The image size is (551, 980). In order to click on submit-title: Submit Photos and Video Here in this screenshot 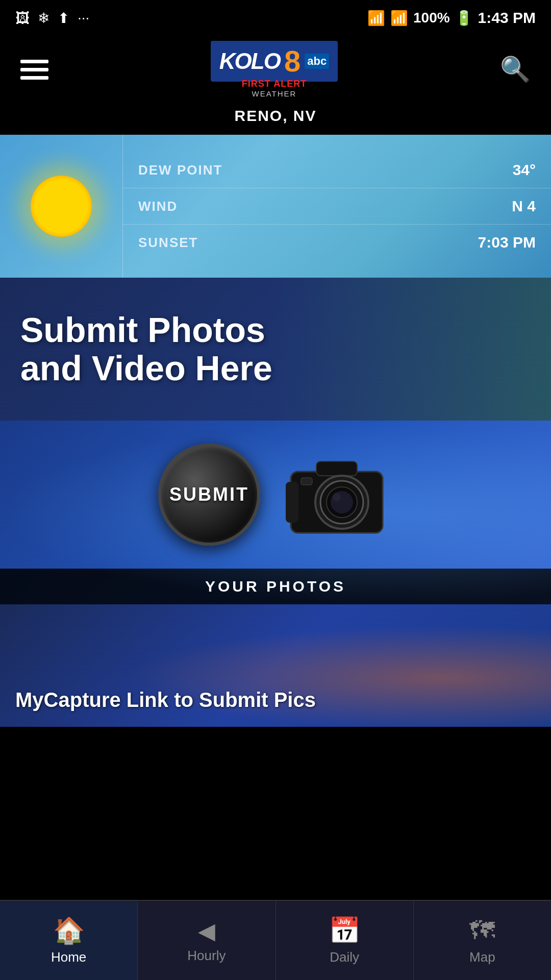, I will do `click(173, 349)`.